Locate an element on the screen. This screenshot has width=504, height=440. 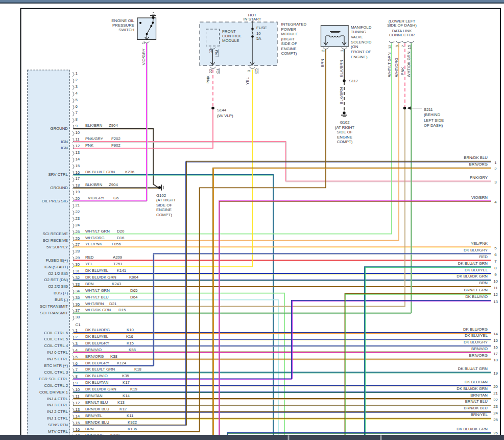
svg-text: D64 is located at coordinates (134, 297).